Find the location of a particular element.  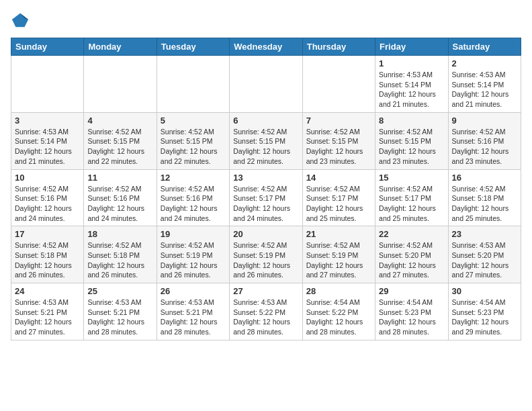

day-number: 1 is located at coordinates (411, 63).